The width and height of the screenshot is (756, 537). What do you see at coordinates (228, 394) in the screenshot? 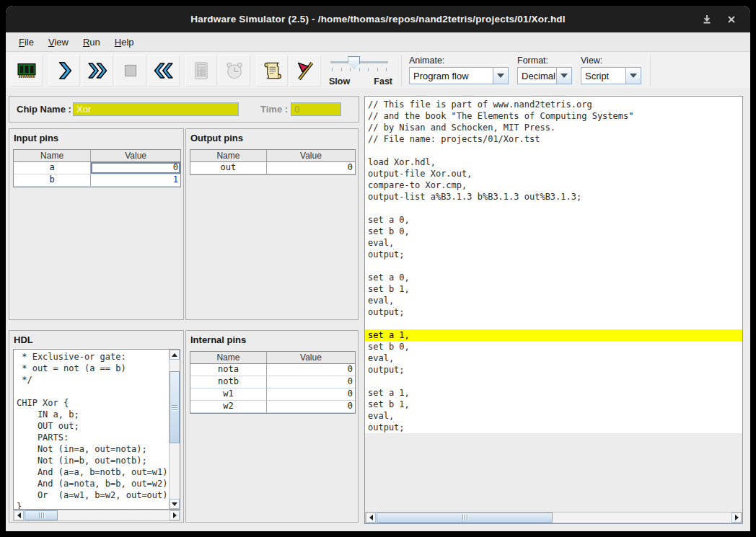
I see `pin-name-cell: w1` at bounding box center [228, 394].